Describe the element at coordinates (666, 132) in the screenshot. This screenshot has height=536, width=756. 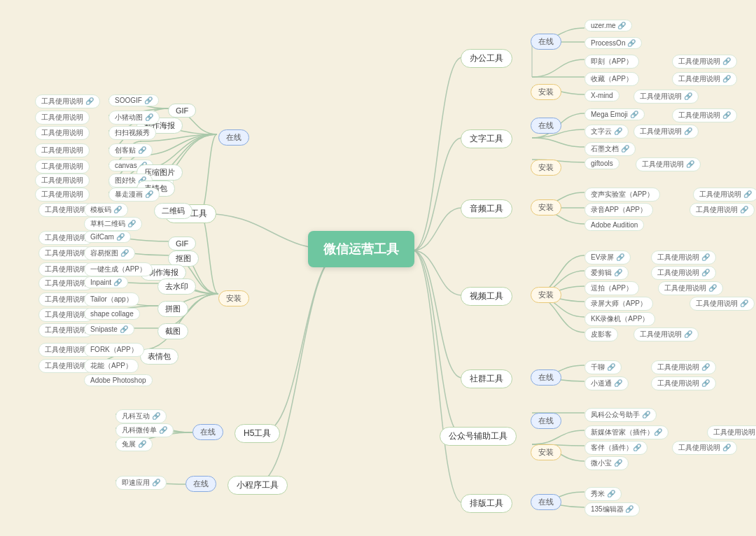
I see `wenzi-yun-usage: 工具使用说明 🔗` at that location.